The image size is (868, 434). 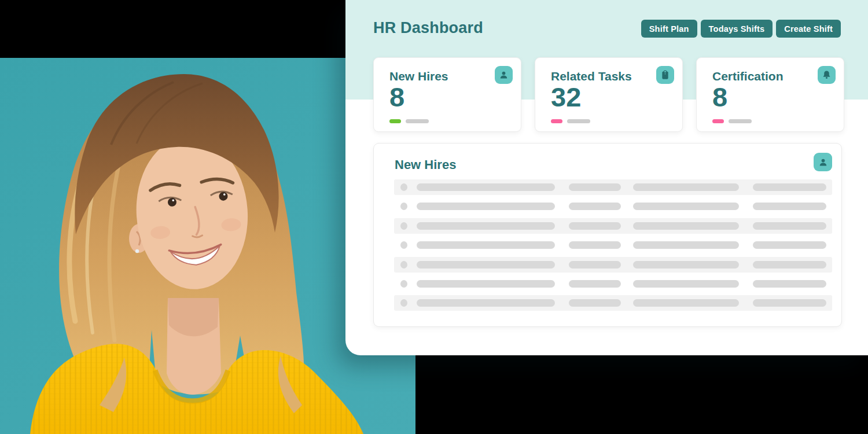 What do you see at coordinates (669, 29) in the screenshot?
I see `shift-plan-button: Shift Plan` at bounding box center [669, 29].